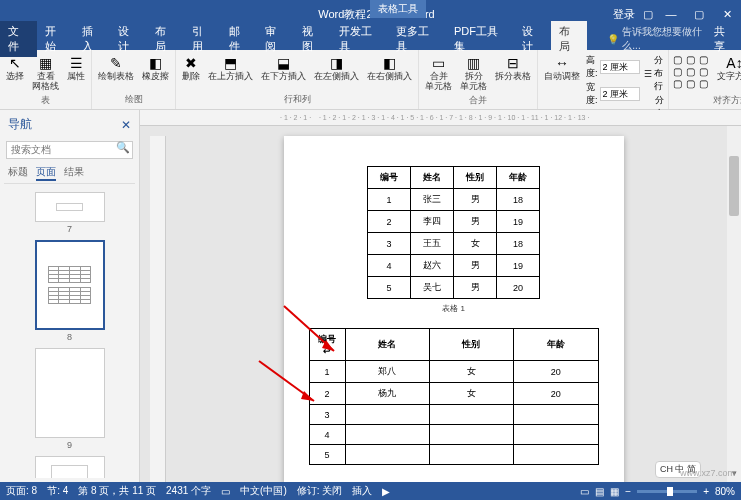 Image resolution: width=741 pixels, height=500 pixels. Describe the element at coordinates (705, 60) in the screenshot. I see `align-tr-icon: ▢` at that location.